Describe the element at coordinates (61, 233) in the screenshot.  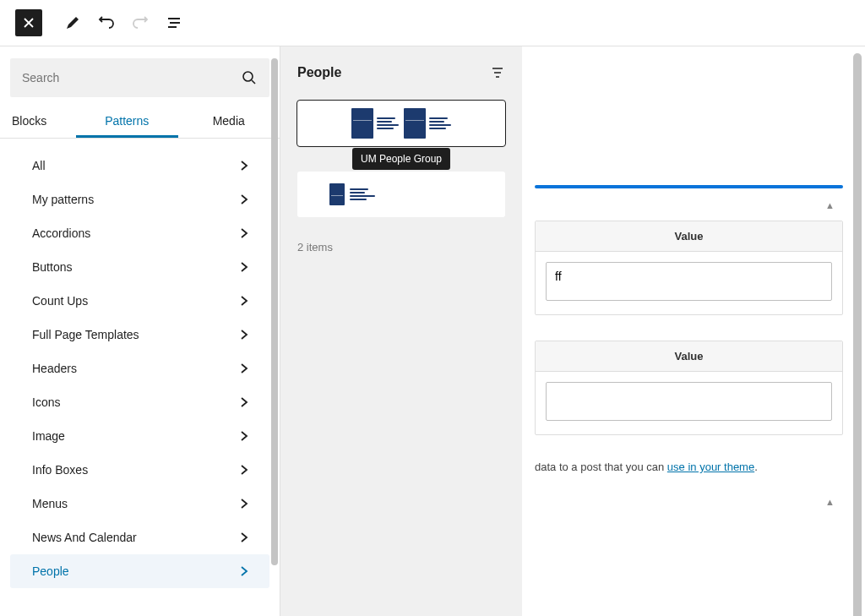
I see `cat-label: Accordions` at that location.